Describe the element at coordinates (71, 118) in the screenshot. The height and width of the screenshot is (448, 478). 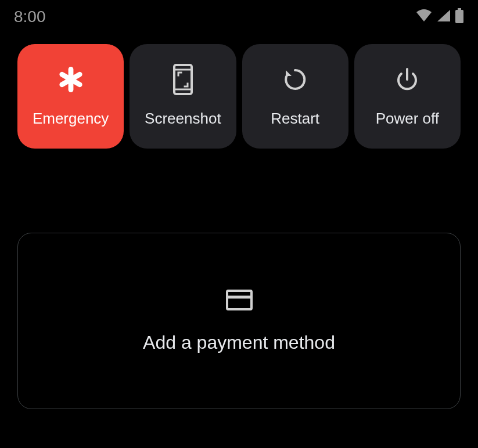
I see `emergency-label: Emergency` at that location.